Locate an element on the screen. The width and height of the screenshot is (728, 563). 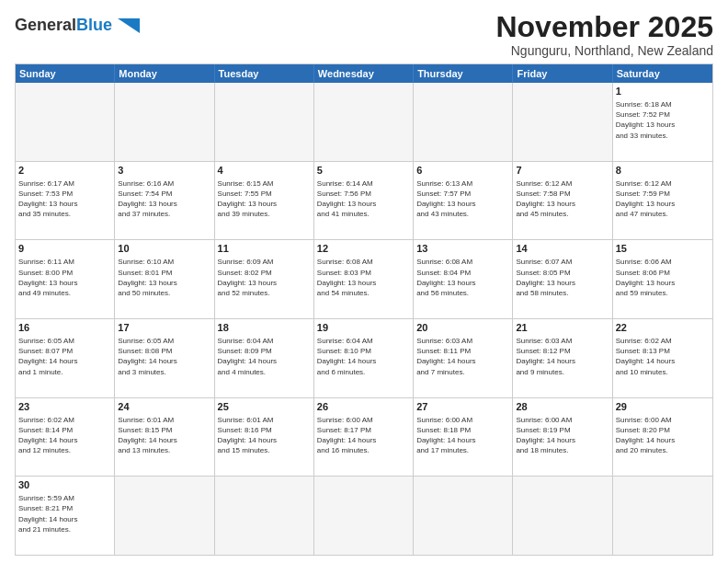
day-number: 8 is located at coordinates (663, 171).